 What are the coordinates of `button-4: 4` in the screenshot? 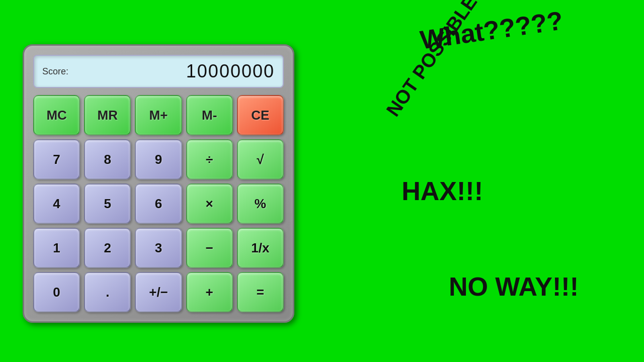 It's located at (56, 204).